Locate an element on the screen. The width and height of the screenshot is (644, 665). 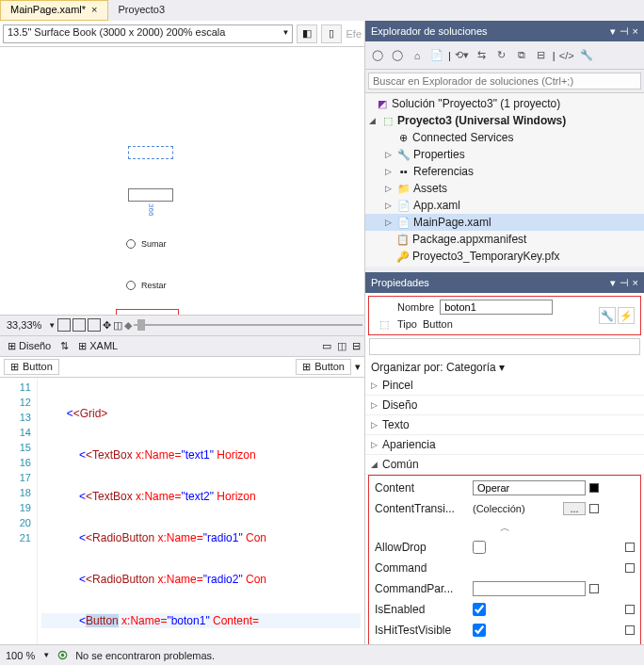
expander-icon: ◢ is located at coordinates (374, 121).